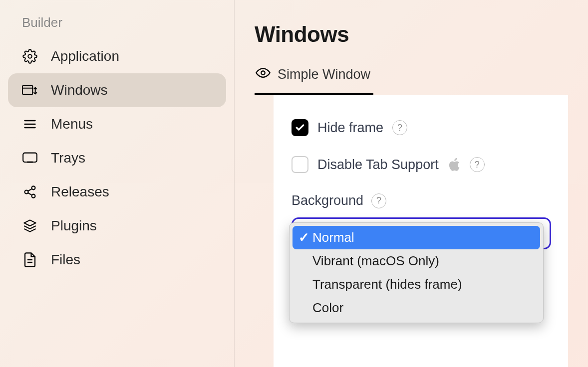 This screenshot has width=588, height=367. What do you see at coordinates (30, 124) in the screenshot?
I see `menu-icon` at bounding box center [30, 124].